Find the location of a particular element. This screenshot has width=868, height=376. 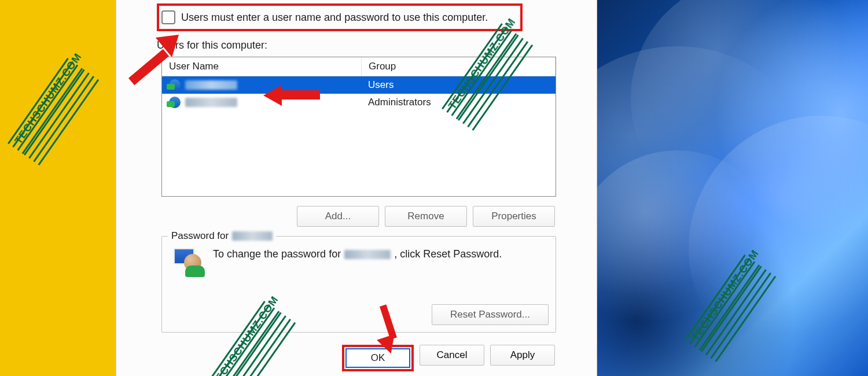

user-row-selected: Users is located at coordinates (359, 85).